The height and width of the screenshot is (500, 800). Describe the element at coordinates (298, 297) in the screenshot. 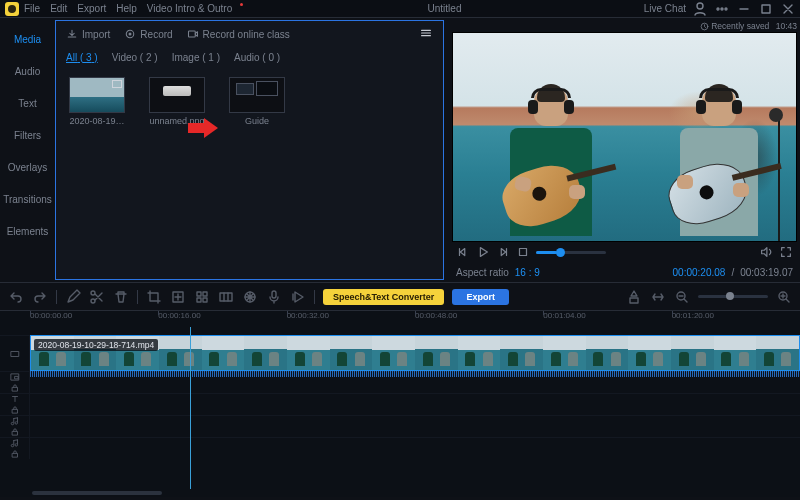

I see `speed-button` at that location.